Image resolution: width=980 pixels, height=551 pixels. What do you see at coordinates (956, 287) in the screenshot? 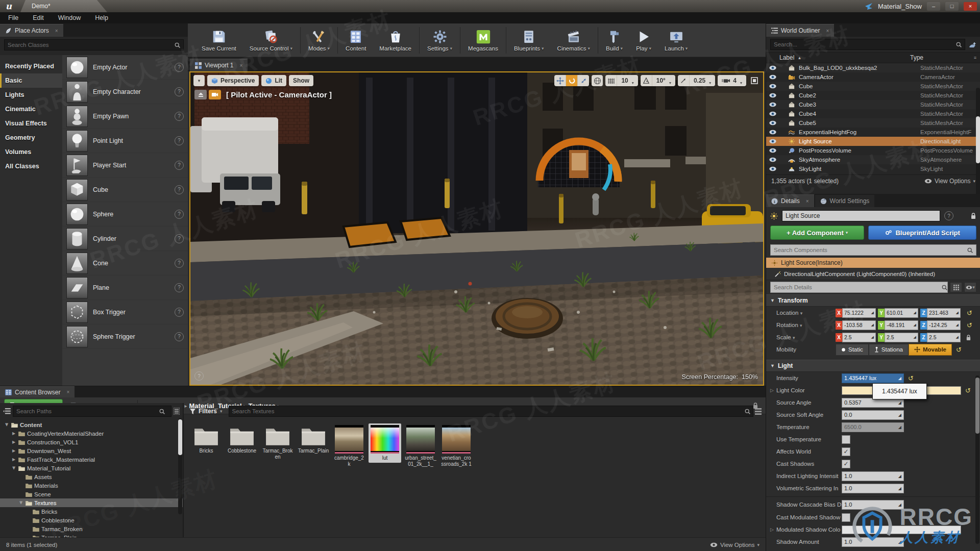
I see `property-matrix-button` at bounding box center [956, 287].